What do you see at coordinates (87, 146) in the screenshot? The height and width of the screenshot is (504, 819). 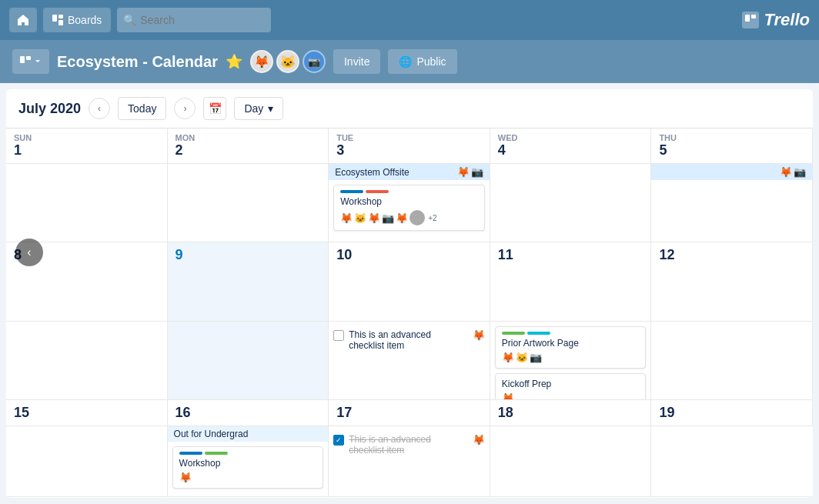 I see `col-header-sun: SUN 1` at bounding box center [87, 146].